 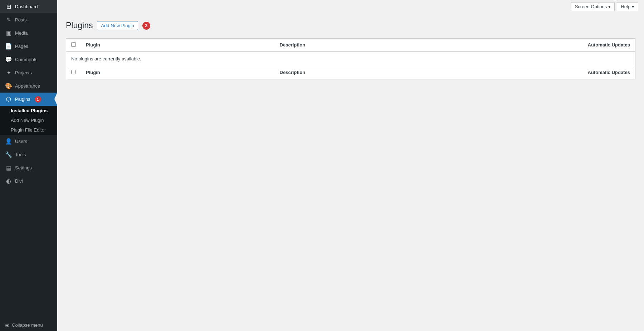 What do you see at coordinates (29, 142) in the screenshot?
I see `sidebar-item-users: 👤 Users` at bounding box center [29, 142].